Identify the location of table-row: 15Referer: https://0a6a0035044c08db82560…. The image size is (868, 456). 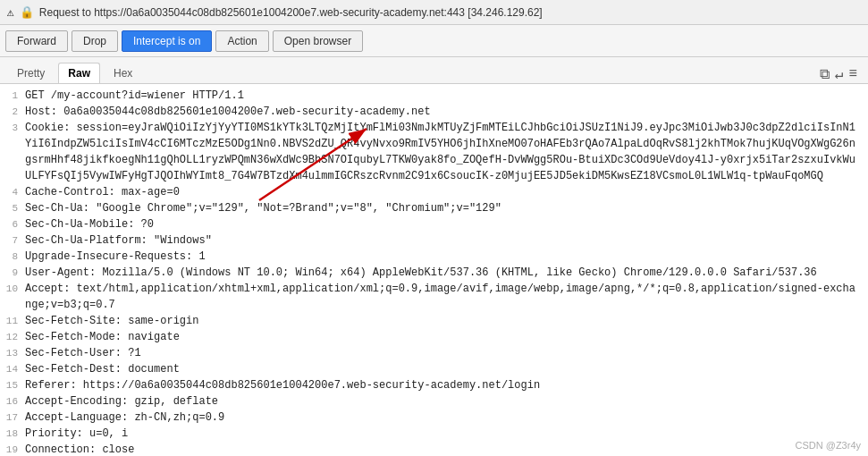
(434, 385).